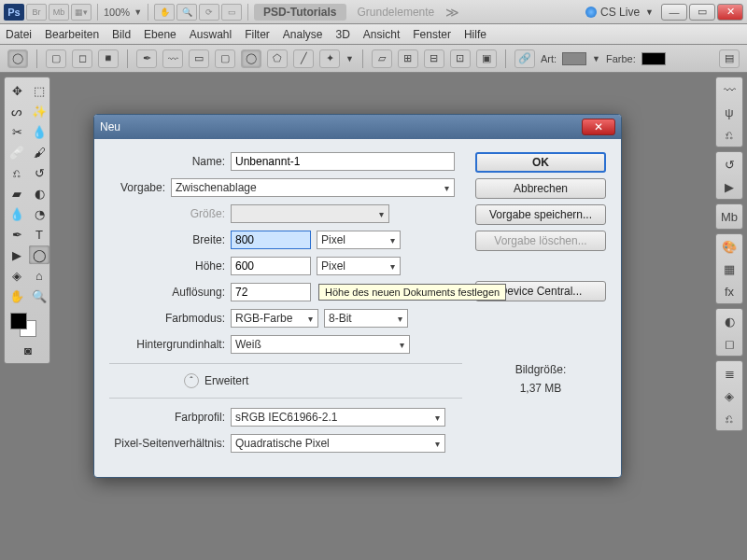 The width and height of the screenshot is (747, 560). What do you see at coordinates (729, 134) in the screenshot?
I see `clone-source-icon: ⎌` at bounding box center [729, 134].